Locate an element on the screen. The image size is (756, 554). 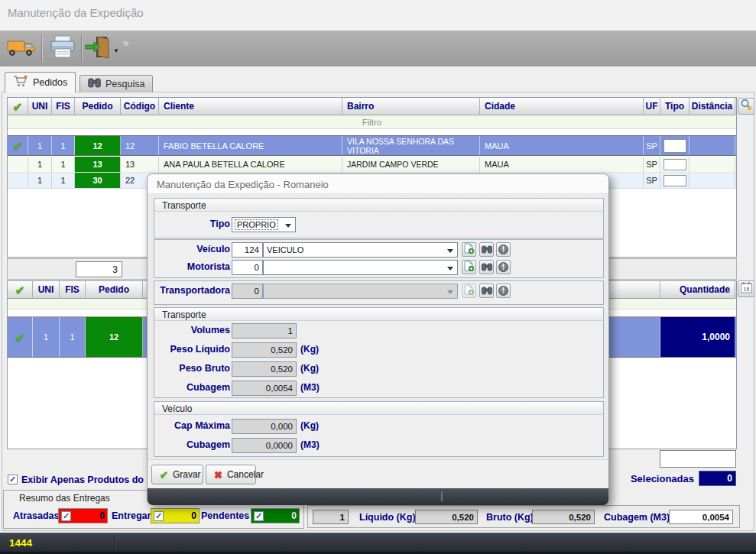
cancel-button: ✖ Cancelar is located at coordinates (231, 475).